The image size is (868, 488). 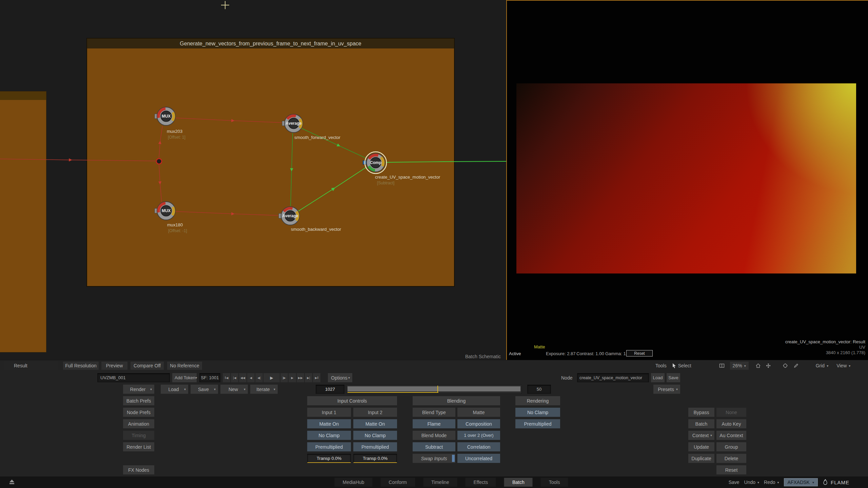 I want to click on node-prefs-button: Node Prefs, so click(x=139, y=412).